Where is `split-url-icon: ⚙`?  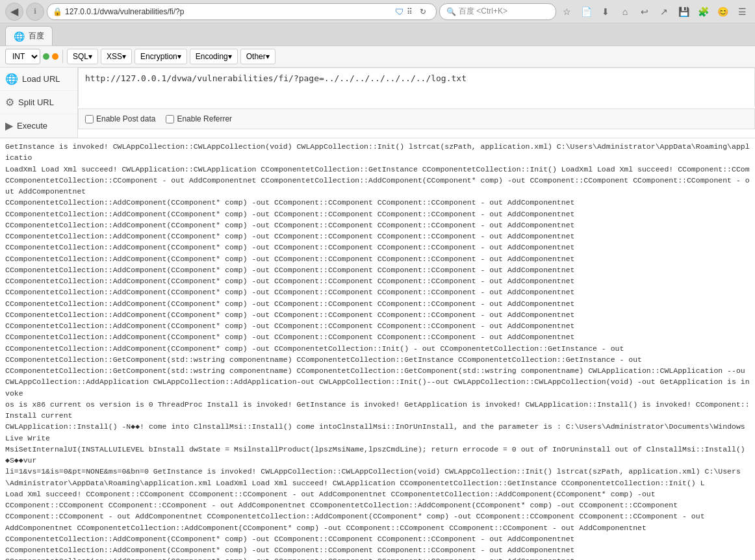
split-url-icon: ⚙ is located at coordinates (10, 103).